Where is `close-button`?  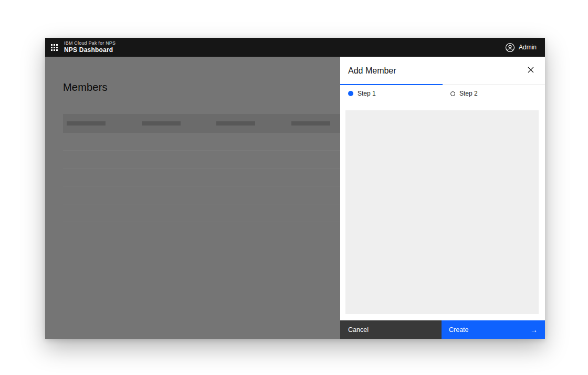 close-button is located at coordinates (531, 70).